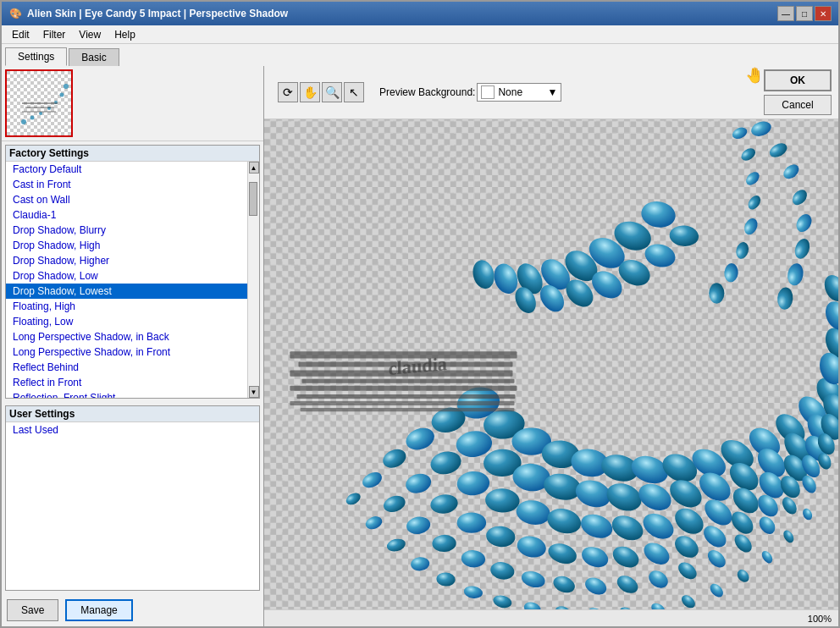 The height and width of the screenshot is (628, 840). What do you see at coordinates (127, 169) in the screenshot?
I see `factory-list-item: Factory Default` at bounding box center [127, 169].